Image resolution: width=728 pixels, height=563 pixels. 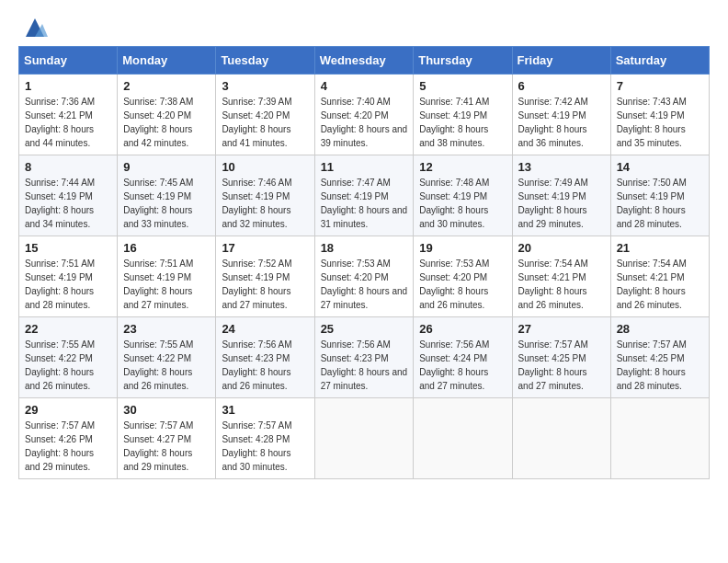 What do you see at coordinates (158, 446) in the screenshot?
I see `day-info: Sunrise: 7:57 AMSunset: 4:27 PMDaylight:…` at bounding box center [158, 446].